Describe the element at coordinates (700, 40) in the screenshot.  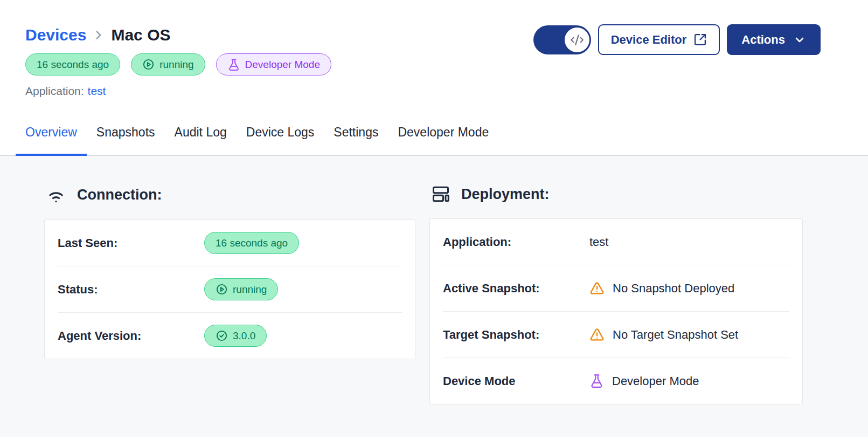
I see `external-link-icon` at that location.